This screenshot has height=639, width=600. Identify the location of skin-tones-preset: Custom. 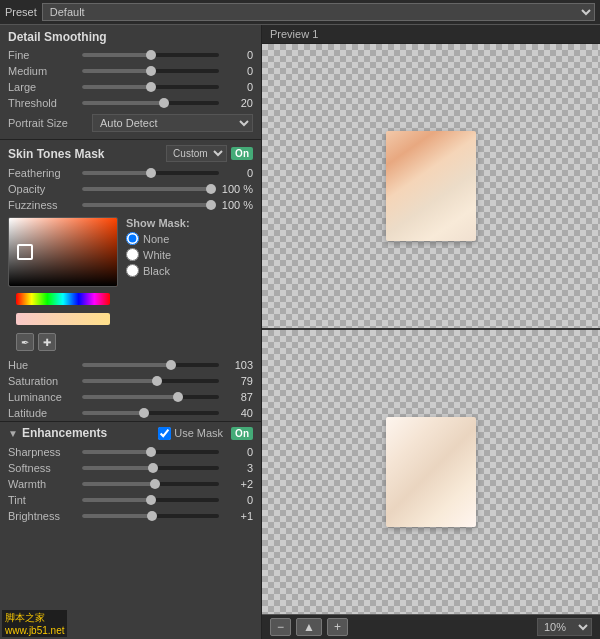
(196, 154).